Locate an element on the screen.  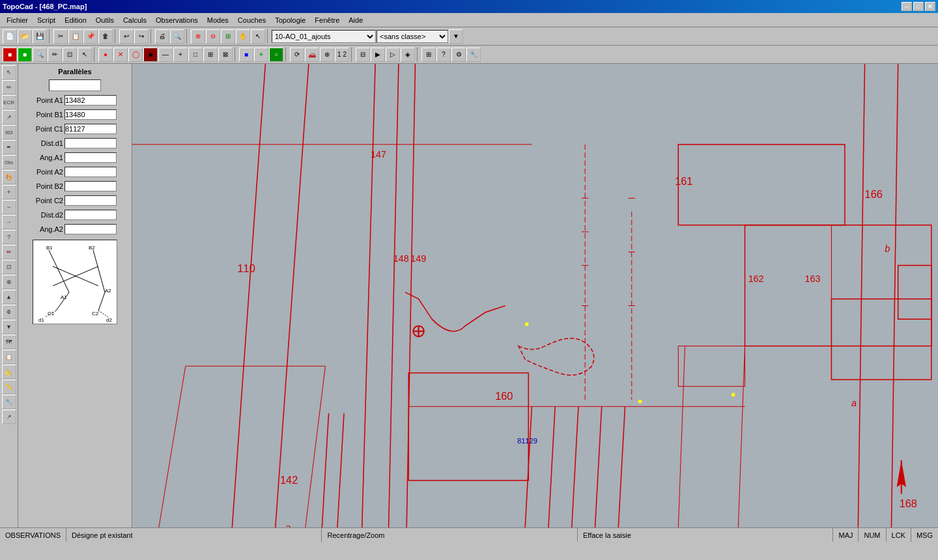
left-btn-16: ▲ is located at coordinates (9, 297).